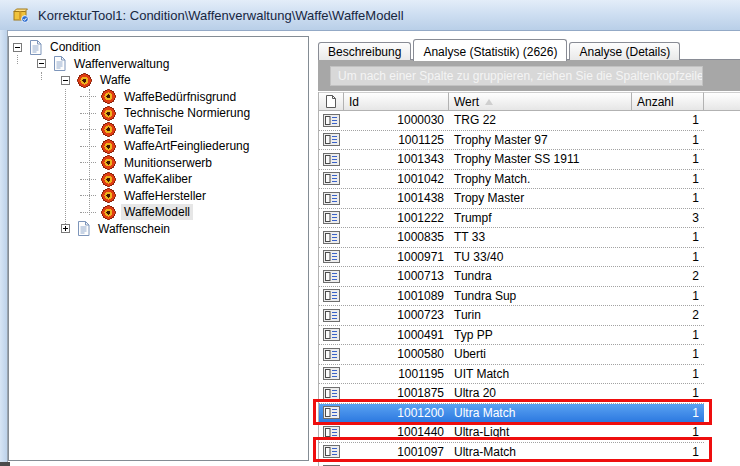 This screenshot has width=740, height=466. I want to click on cell-wert: Ultra 20, so click(540, 393).